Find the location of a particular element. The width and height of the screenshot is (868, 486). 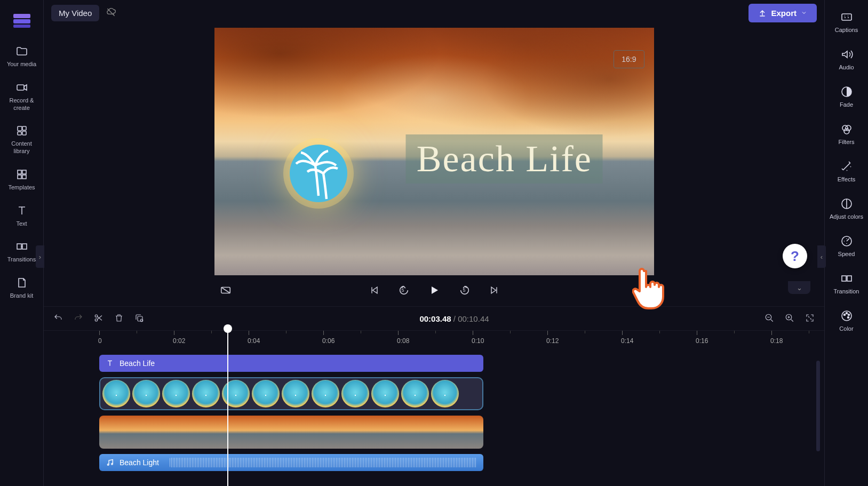

panel-adjust-colors: Adjust colors is located at coordinates (847, 209).